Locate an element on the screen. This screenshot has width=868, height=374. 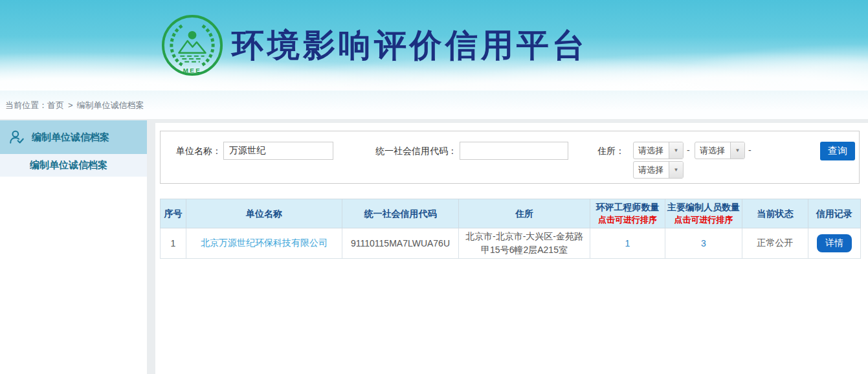
query-button: 查询 is located at coordinates (838, 151).